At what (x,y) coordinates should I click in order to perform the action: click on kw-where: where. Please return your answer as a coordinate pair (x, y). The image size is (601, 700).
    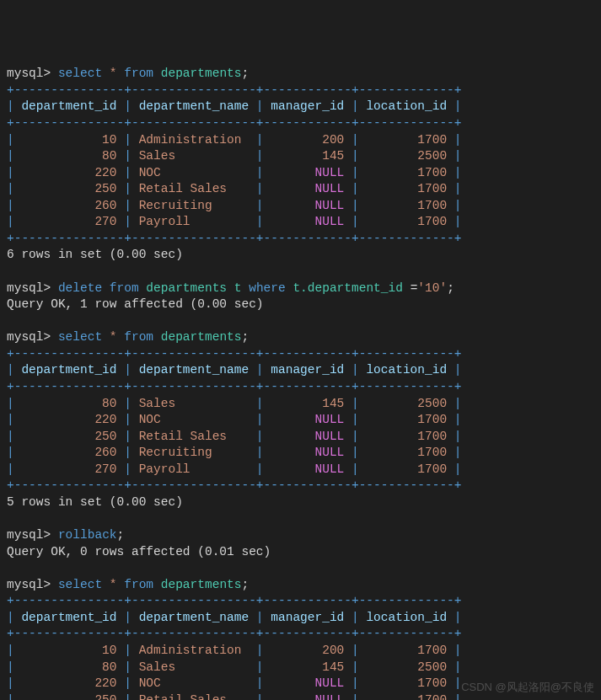
    Looking at the image, I should click on (267, 288).